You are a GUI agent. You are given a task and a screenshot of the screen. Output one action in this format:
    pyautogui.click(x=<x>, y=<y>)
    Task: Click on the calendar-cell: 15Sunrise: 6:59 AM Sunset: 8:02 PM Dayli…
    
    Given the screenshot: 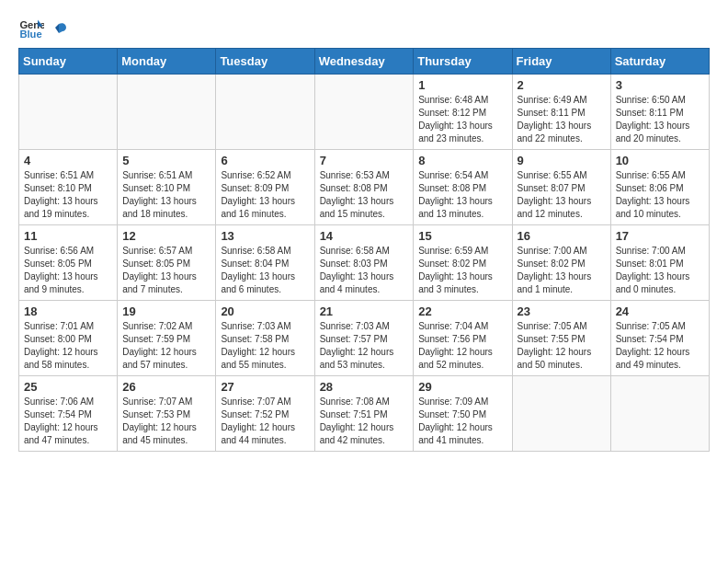 What is the action you would take?
    pyautogui.click(x=463, y=263)
    